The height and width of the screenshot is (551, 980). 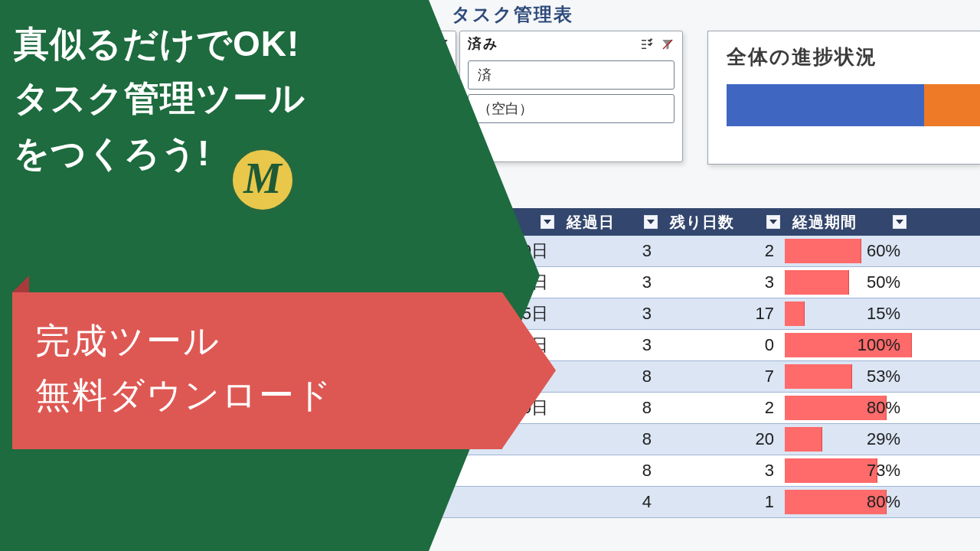 I want to click on column-elapsed-days: 経過日, so click(x=611, y=222).